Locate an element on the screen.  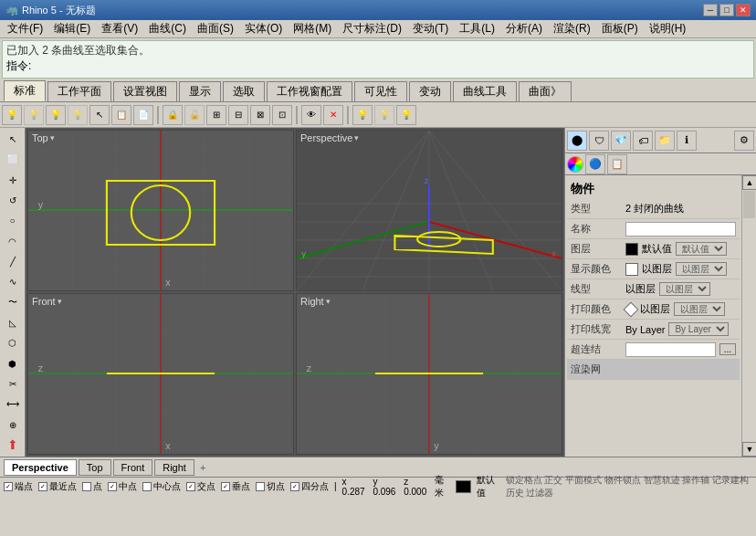
tab-workwin: 工作视窗配置 is located at coordinates (310, 91).